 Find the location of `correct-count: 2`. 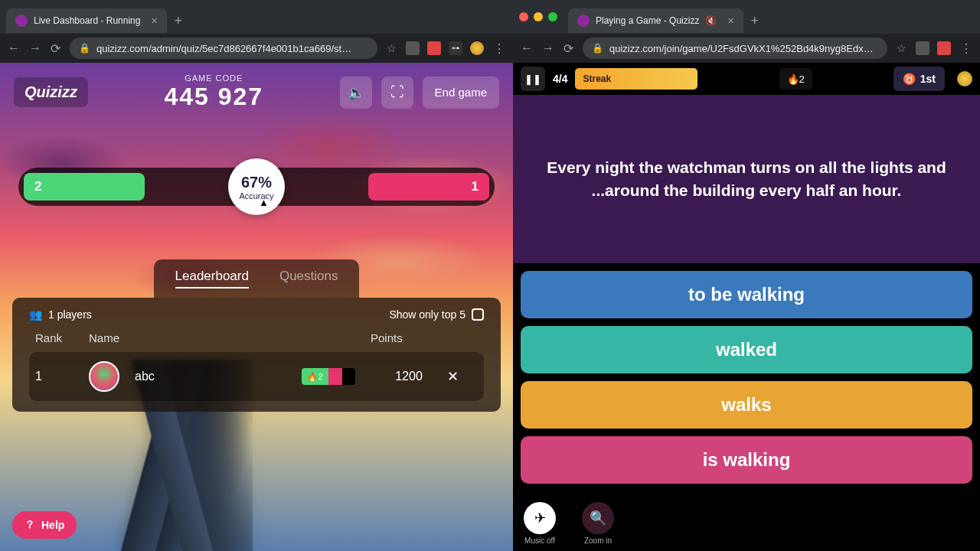

correct-count: 2 is located at coordinates (84, 187).